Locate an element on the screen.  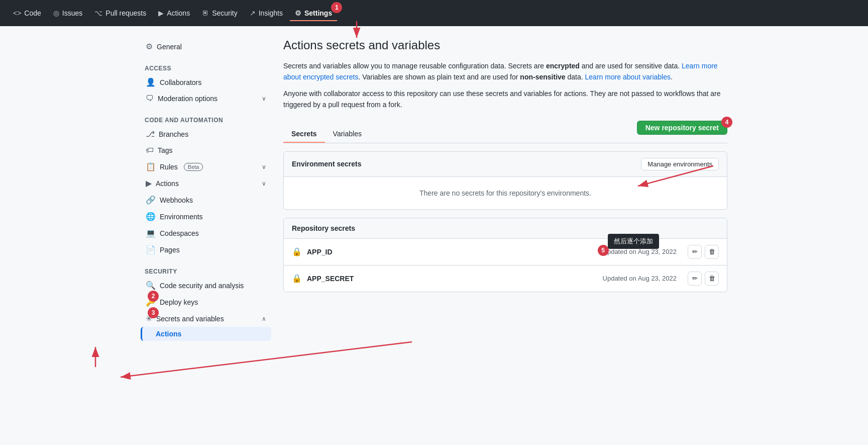
new-repository-secret-button: New repository secret is located at coordinates (682, 128).